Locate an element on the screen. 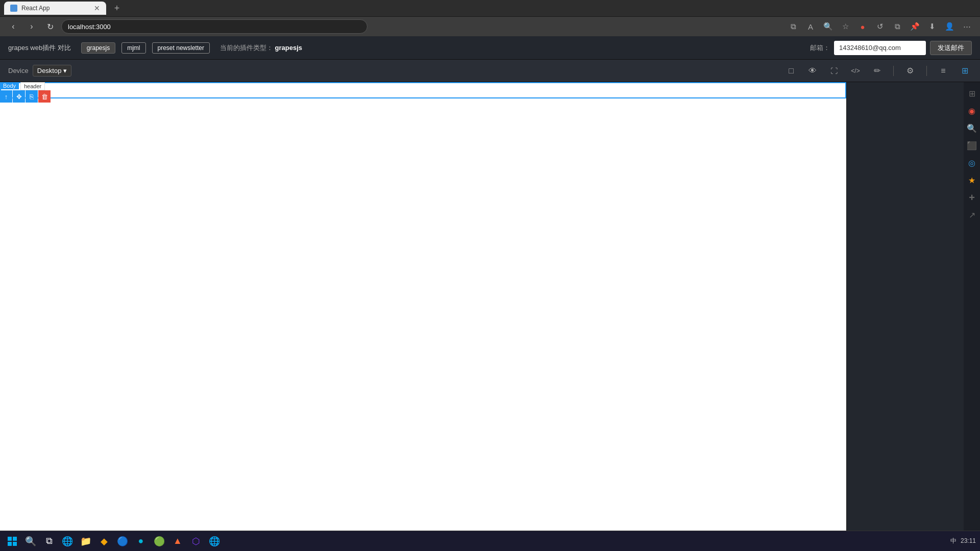  star-icon: ★ is located at coordinates (972, 180).